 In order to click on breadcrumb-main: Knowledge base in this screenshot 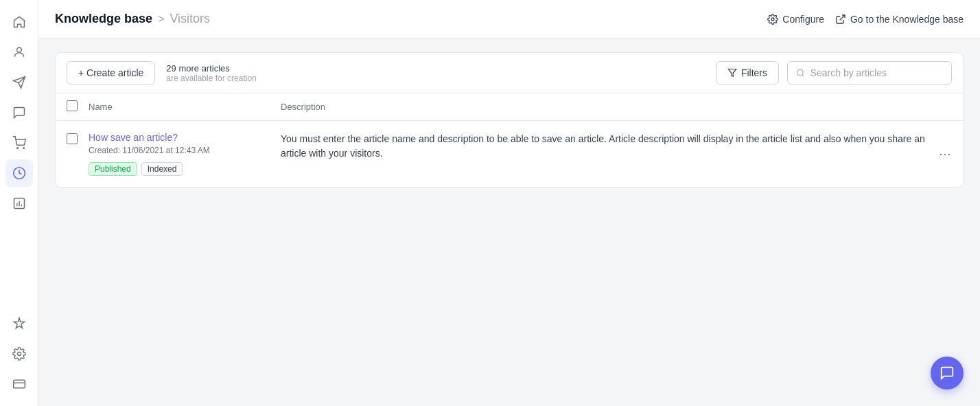, I will do `click(104, 19)`.